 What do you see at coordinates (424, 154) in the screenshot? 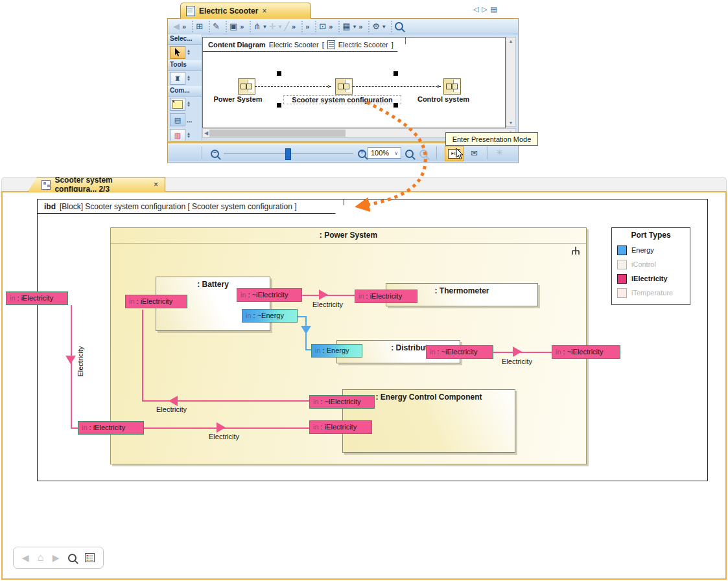
I see `zoom-1-1-icon` at bounding box center [424, 154].